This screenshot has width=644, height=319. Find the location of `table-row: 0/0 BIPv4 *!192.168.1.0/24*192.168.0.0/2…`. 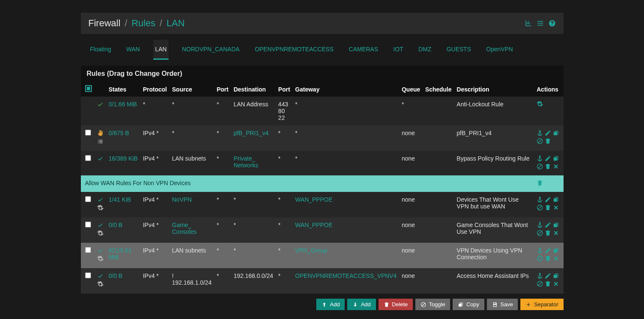

table-row: 0/0 BIPv4 *!192.168.1.0/24*192.168.0.0/2… is located at coordinates (322, 281).